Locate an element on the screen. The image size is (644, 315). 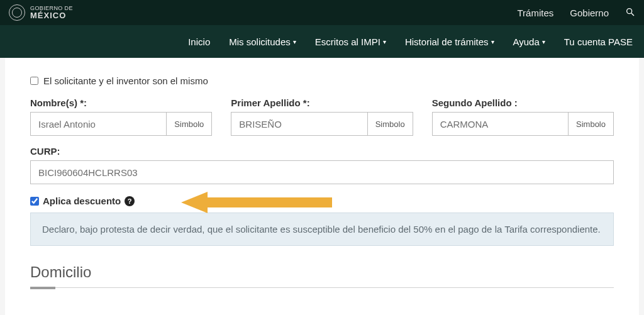
nav-inicio: Inicio is located at coordinates (199, 41).